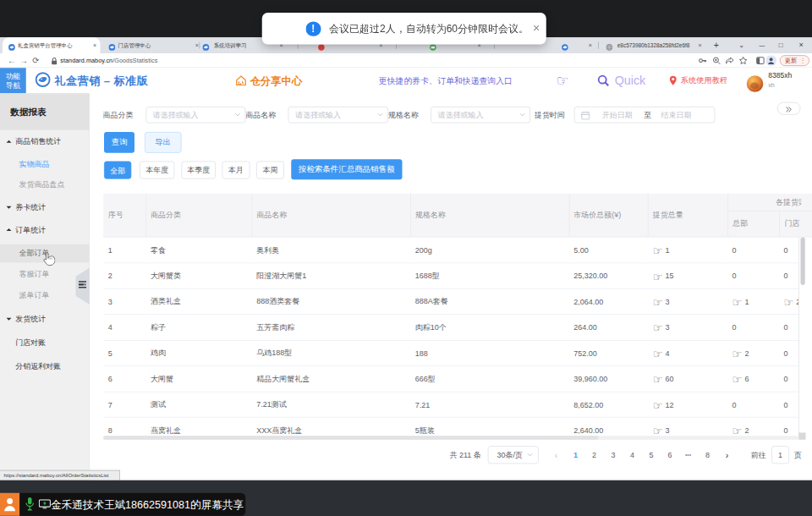 The image size is (812, 516). I want to click on filter-select-规格名称: 请选择或输入, so click(480, 115).